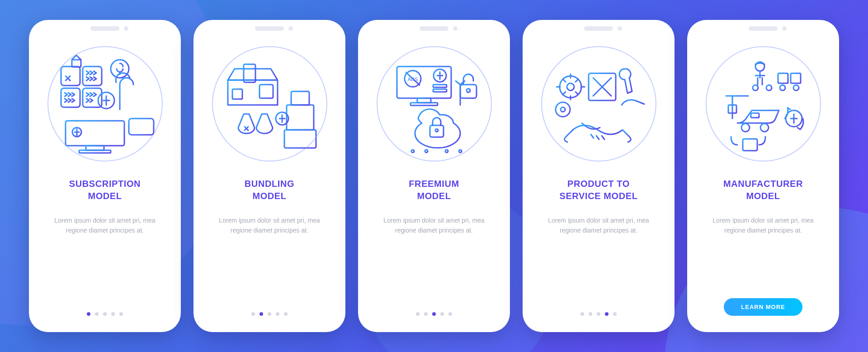  I want to click on illustration: ADS, so click(434, 104).